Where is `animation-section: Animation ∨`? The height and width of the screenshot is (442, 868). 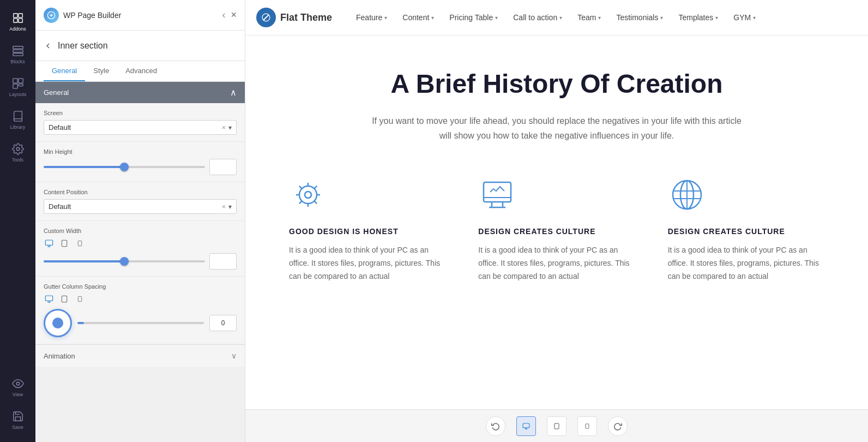 animation-section: Animation ∨ is located at coordinates (140, 356).